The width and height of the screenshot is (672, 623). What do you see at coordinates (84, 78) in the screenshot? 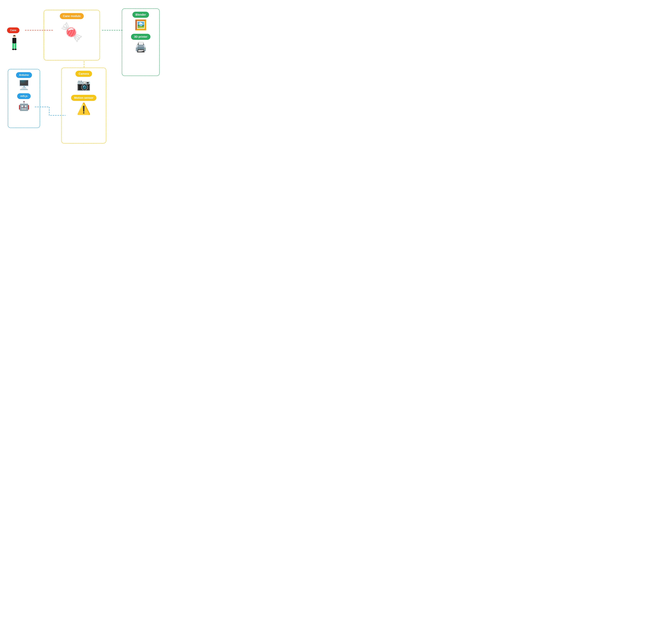
I see `diagram: Cane Cane module 🍬 Blender 🖼️ 3D p` at bounding box center [84, 78].